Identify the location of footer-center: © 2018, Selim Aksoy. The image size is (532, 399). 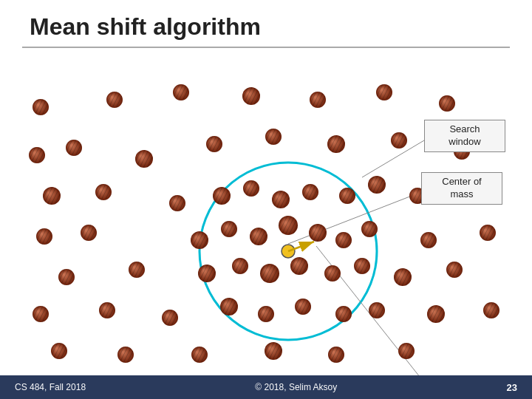
(296, 387).